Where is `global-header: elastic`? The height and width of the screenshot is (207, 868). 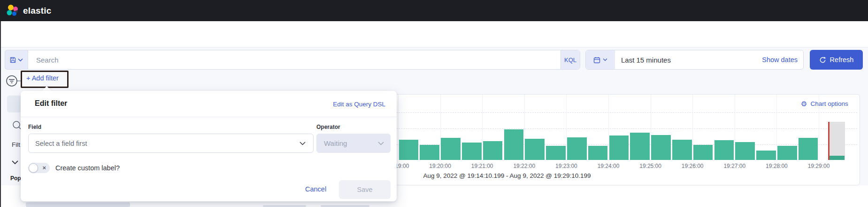 global-header: elastic is located at coordinates (434, 10).